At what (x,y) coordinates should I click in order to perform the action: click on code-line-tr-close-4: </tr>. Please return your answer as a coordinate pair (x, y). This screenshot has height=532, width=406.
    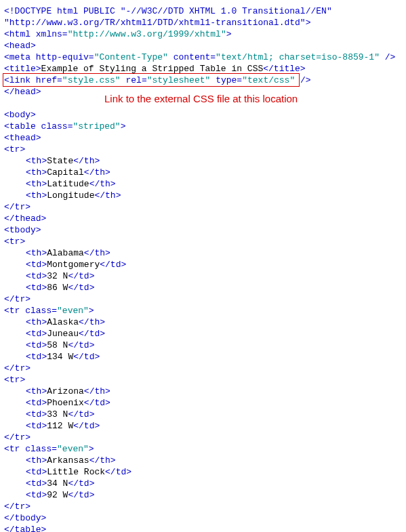
    Looking at the image, I should click on (203, 507).